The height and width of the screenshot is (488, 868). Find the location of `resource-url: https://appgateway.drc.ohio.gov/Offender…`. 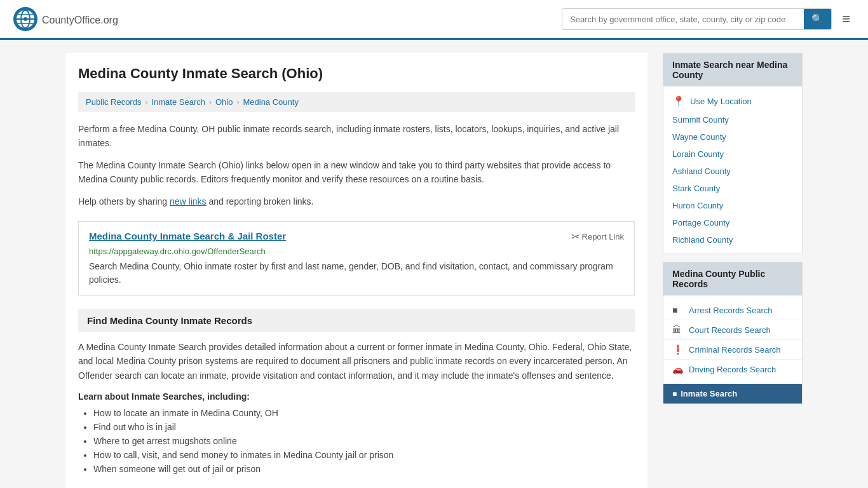

resource-url: https://appgateway.drc.ohio.gov/Offender… is located at coordinates (356, 252).